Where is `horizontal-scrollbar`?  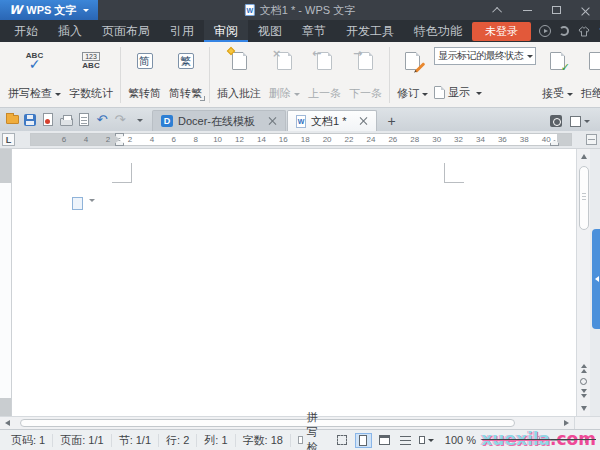 horizontal-scrollbar is located at coordinates (300, 422).